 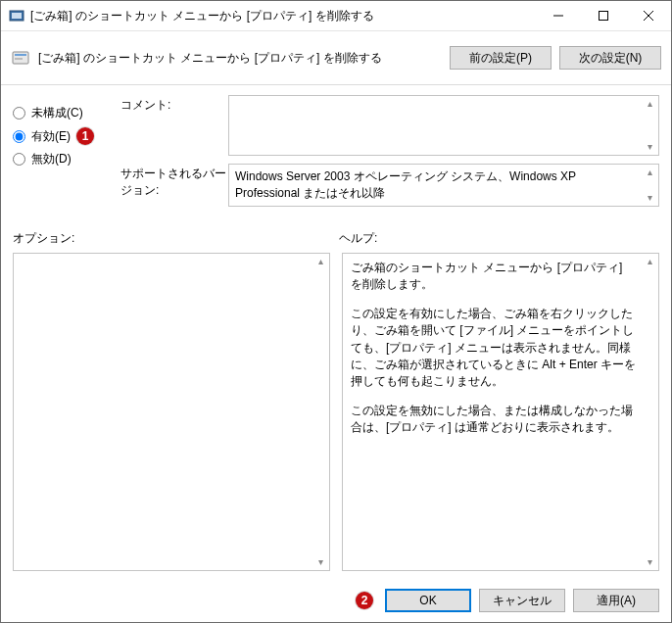 What do you see at coordinates (174, 185) in the screenshot?
I see `supported-on-label: サポートされるバージョン:` at bounding box center [174, 185].